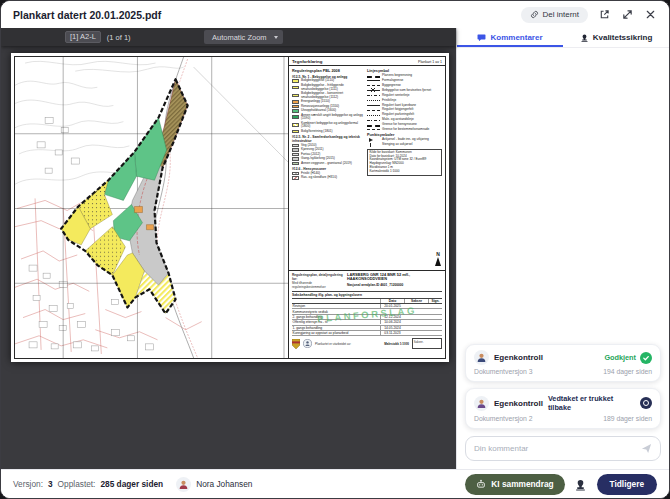  I want to click on legend-line-list: Planens begrensningFormålsgrenseByggegre…, so click(404, 103).